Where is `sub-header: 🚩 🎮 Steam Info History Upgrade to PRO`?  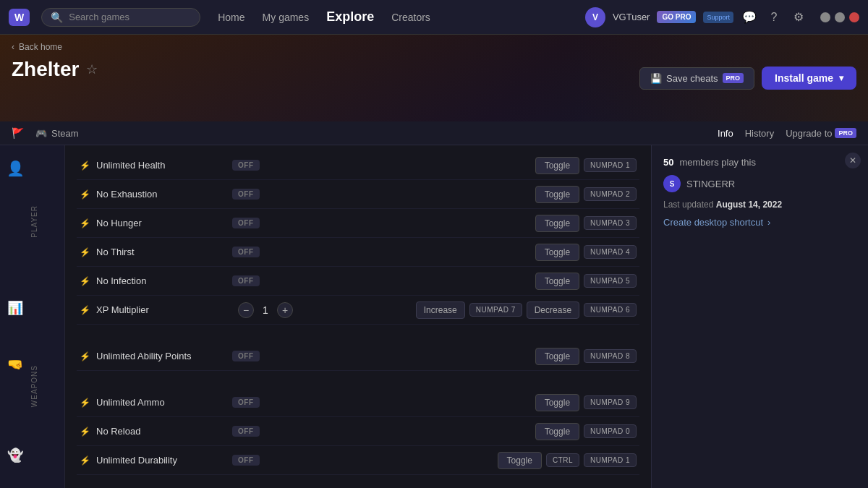
sub-header: 🚩 🎮 Steam Info History Upgrade to PRO is located at coordinates (434, 133).